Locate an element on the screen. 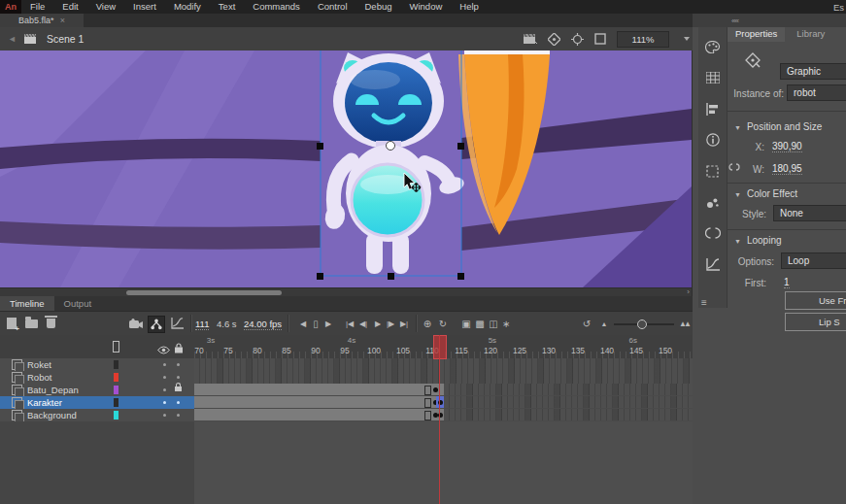 The height and width of the screenshot is (504, 846). layer-row-robot: Robot is located at coordinates (97, 378).